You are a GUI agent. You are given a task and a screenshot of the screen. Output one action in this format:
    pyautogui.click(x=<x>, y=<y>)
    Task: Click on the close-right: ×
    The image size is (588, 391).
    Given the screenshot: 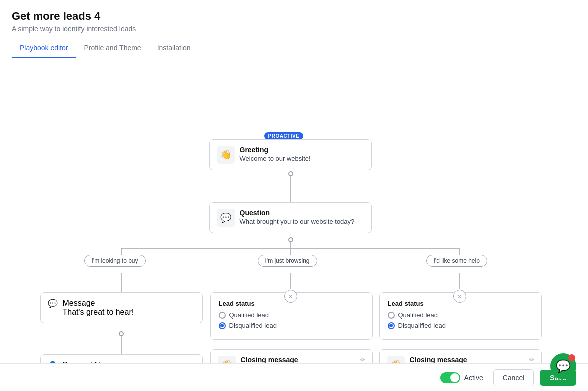 What is the action you would take?
    pyautogui.click(x=460, y=296)
    